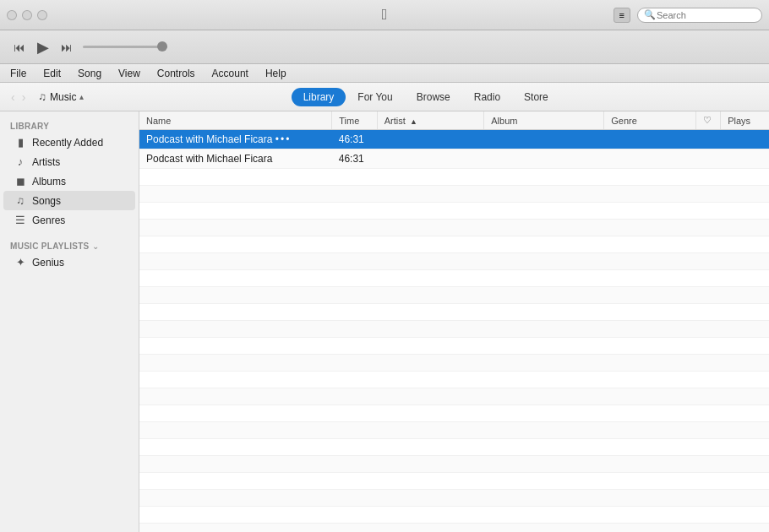 This screenshot has height=532, width=769. What do you see at coordinates (20, 162) in the screenshot?
I see `artists-icon: ♪` at bounding box center [20, 162].